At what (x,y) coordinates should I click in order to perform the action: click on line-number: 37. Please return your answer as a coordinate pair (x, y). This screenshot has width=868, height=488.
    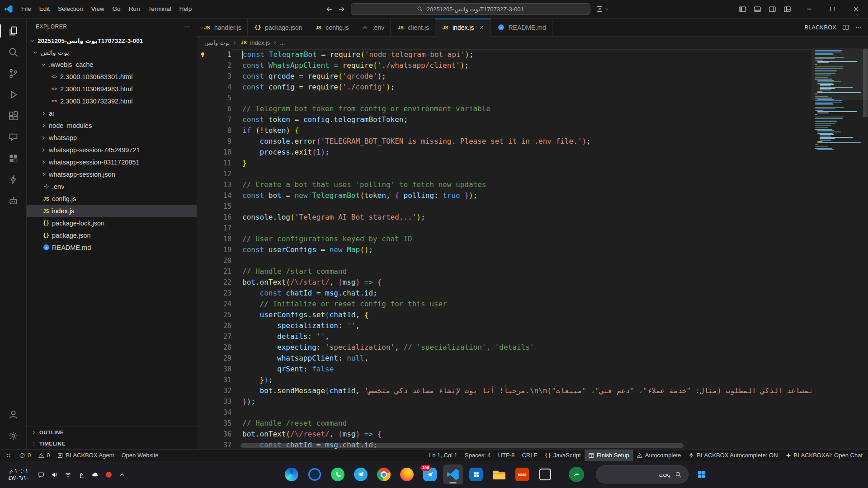
    Looking at the image, I should click on (220, 445).